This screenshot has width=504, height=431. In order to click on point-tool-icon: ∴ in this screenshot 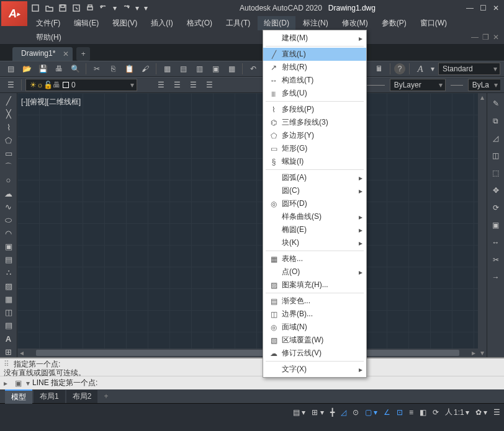, I will do `click(9, 273)`.